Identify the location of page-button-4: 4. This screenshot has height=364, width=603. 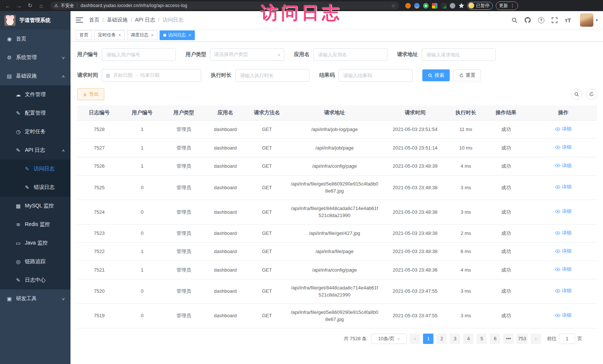
(468, 339).